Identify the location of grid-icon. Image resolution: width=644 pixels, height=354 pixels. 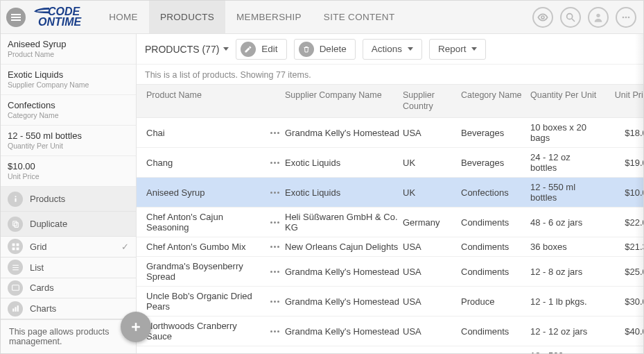
(15, 246).